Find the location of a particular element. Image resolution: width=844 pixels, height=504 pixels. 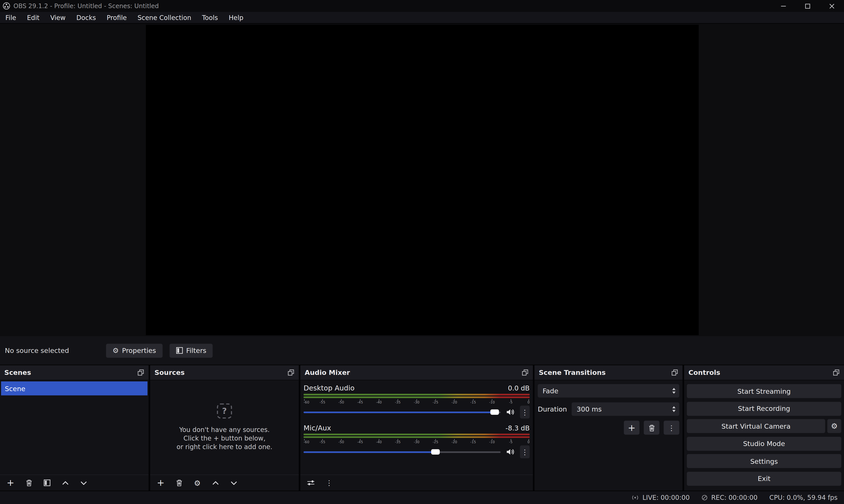

menu-profile: Profile is located at coordinates (117, 18).